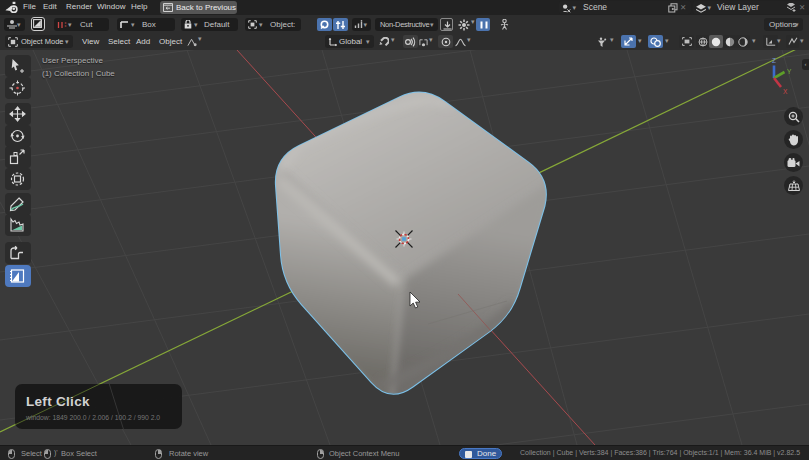 The image size is (809, 460). What do you see at coordinates (790, 72) in the screenshot?
I see `svg-text: Y` at bounding box center [790, 72].